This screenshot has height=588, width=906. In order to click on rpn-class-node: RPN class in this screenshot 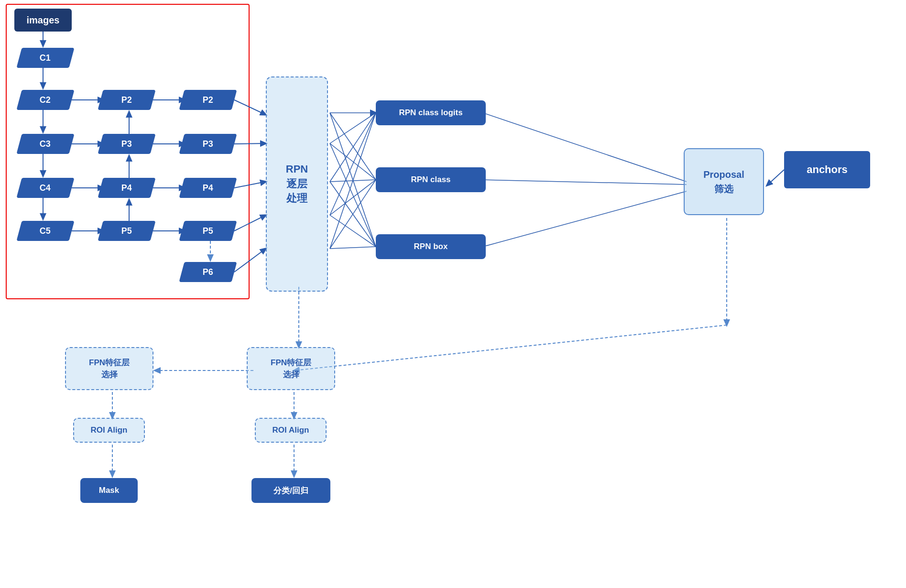, I will do `click(431, 180)`.